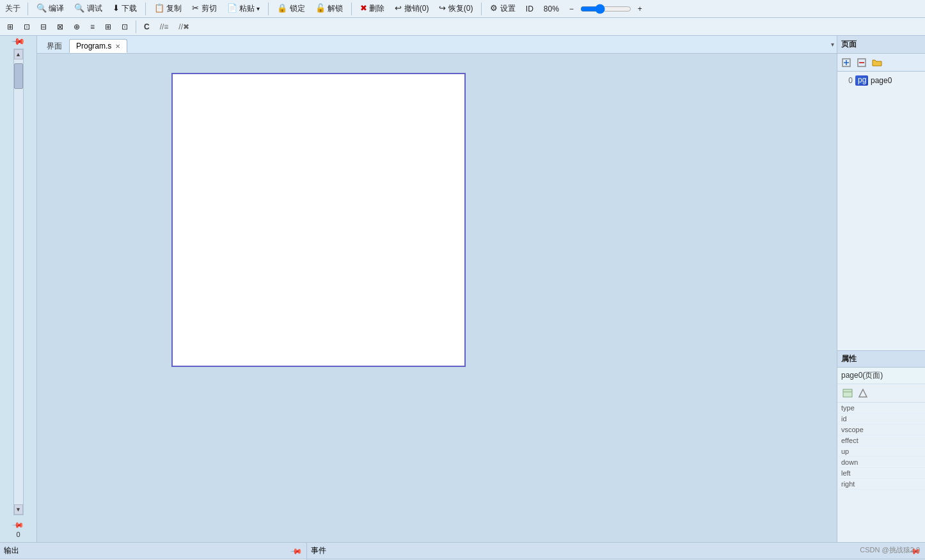  What do you see at coordinates (19, 509) in the screenshot?
I see `scroll-down-btn: ▼` at bounding box center [19, 509].